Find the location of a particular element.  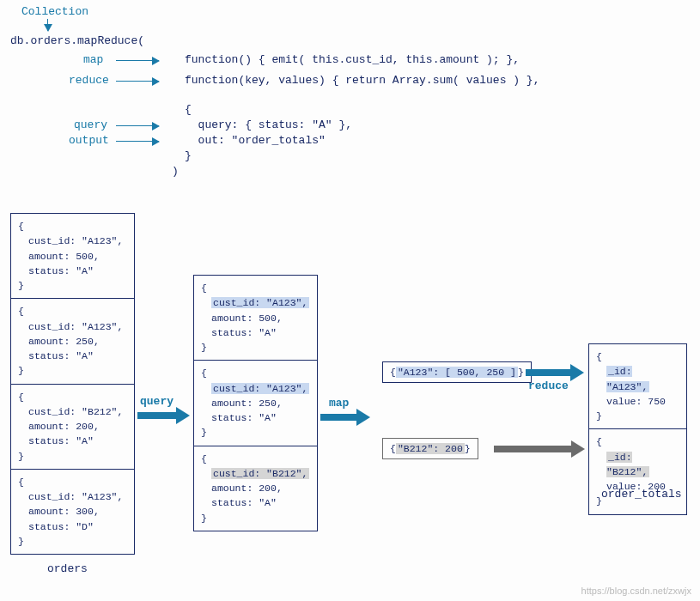

map-label: map is located at coordinates (93, 60).